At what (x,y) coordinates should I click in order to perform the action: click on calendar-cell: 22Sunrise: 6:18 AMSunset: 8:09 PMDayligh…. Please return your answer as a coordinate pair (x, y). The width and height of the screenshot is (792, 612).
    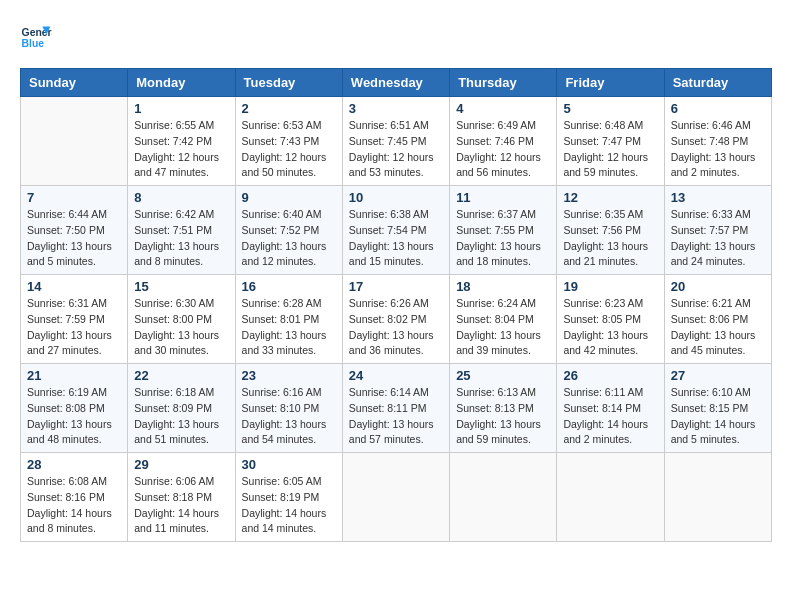
    Looking at the image, I should click on (182, 408).